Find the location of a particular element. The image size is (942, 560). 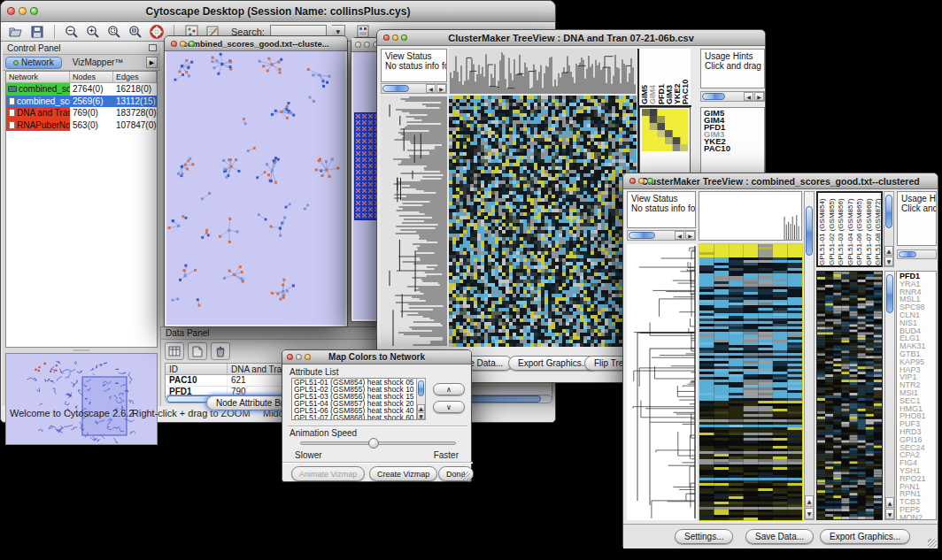

help-icon is located at coordinates (157, 32).